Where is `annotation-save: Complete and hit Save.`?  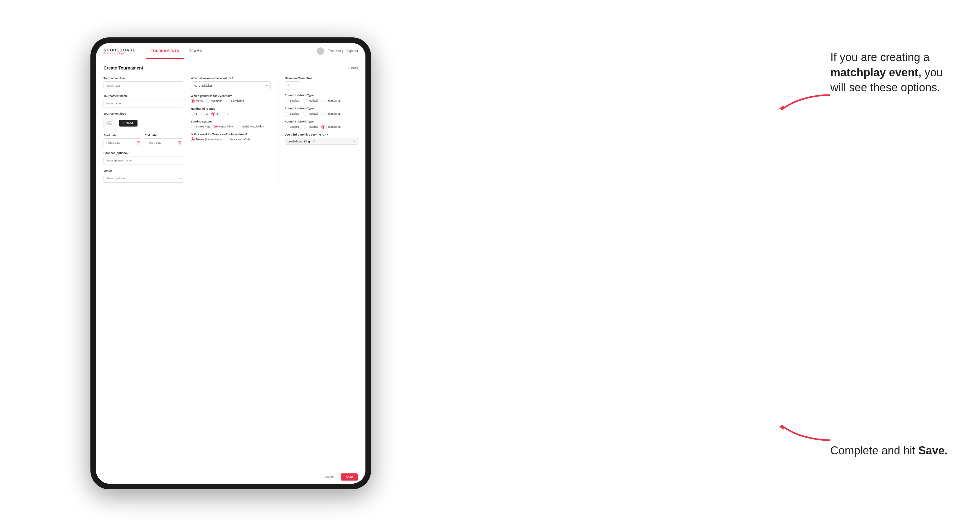
annotation-save: Complete and hit Save. is located at coordinates (896, 451).